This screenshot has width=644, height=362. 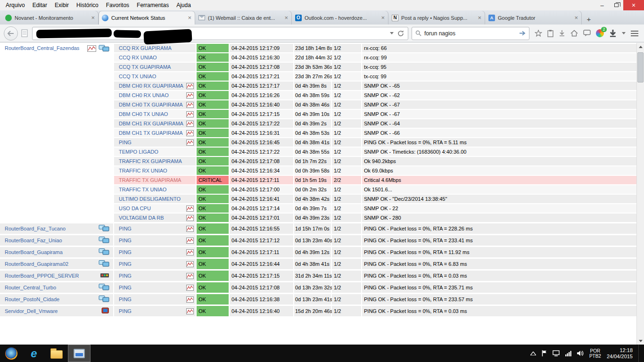 What do you see at coordinates (34, 252) in the screenshot?
I see `host-link: RouterBoard_Guapirama` at bounding box center [34, 252].